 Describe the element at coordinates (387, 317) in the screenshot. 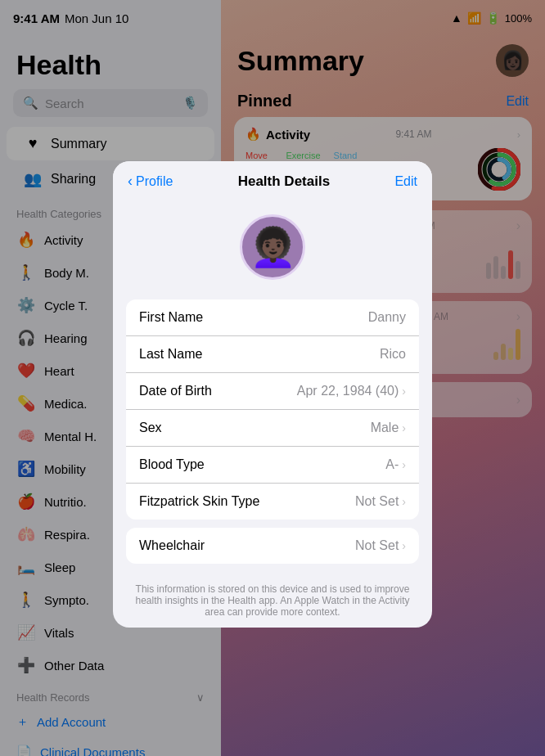

I see `first-name-value: Danny` at that location.